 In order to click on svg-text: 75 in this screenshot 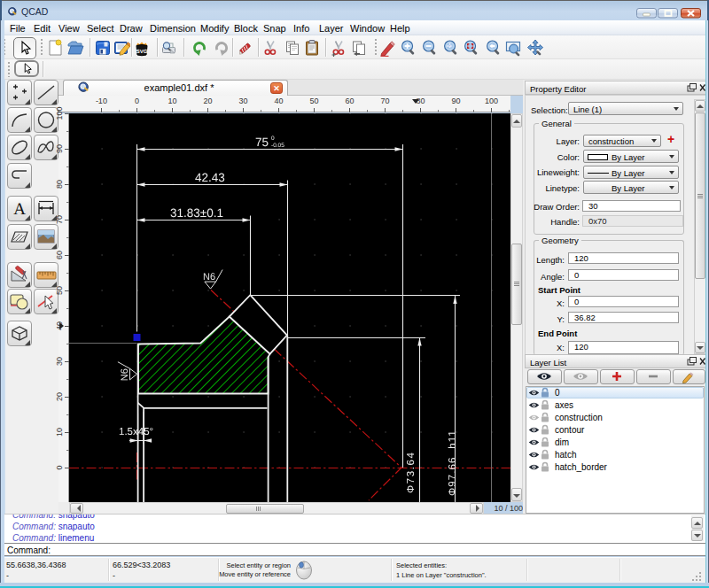, I will do `click(262, 142)`.